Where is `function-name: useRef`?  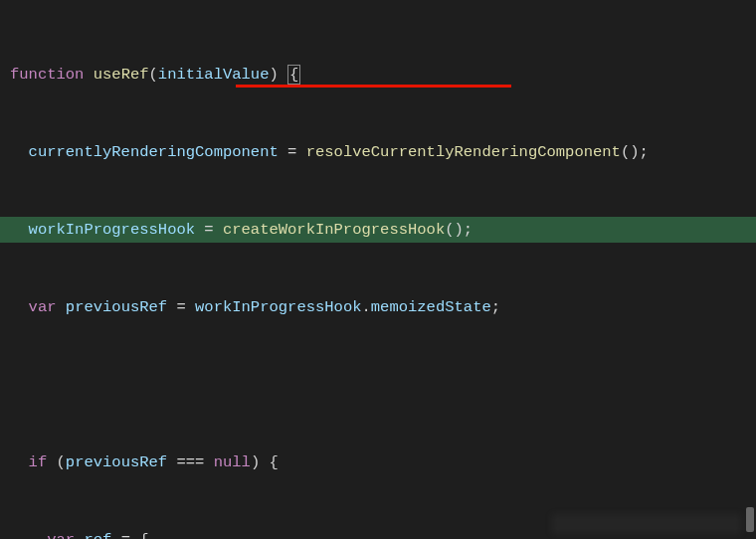
function-name: useRef is located at coordinates (121, 75).